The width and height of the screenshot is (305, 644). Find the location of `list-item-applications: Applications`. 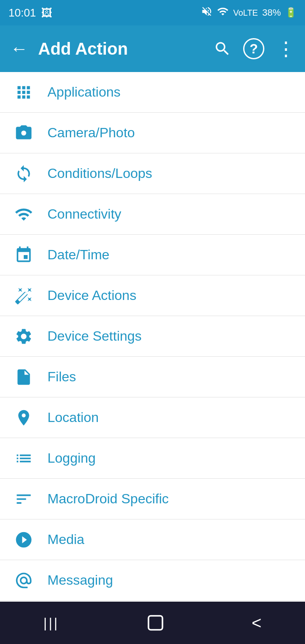

list-item-applications: Applications is located at coordinates (152, 92).